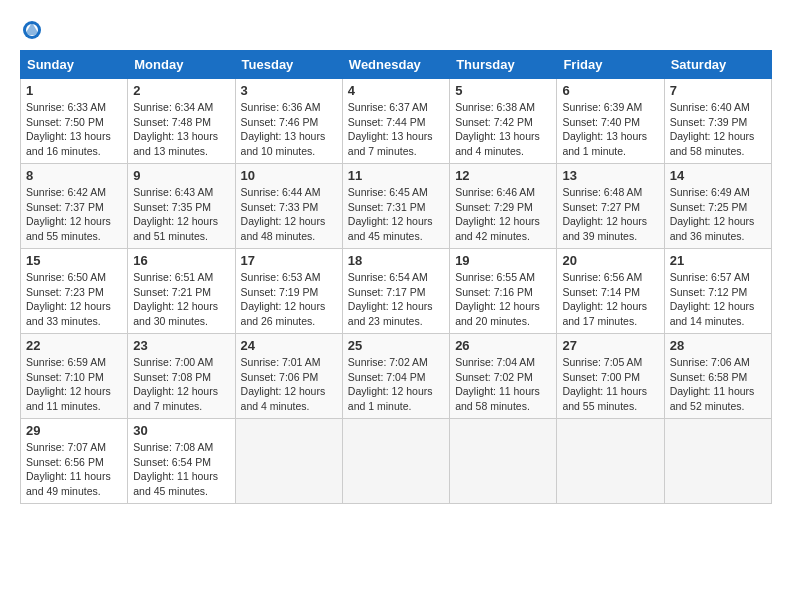 The width and height of the screenshot is (792, 612). I want to click on calendar-cell: 11Sunrise: 6:45 AM Sunset: 7:31 PM Dayli…, so click(396, 206).